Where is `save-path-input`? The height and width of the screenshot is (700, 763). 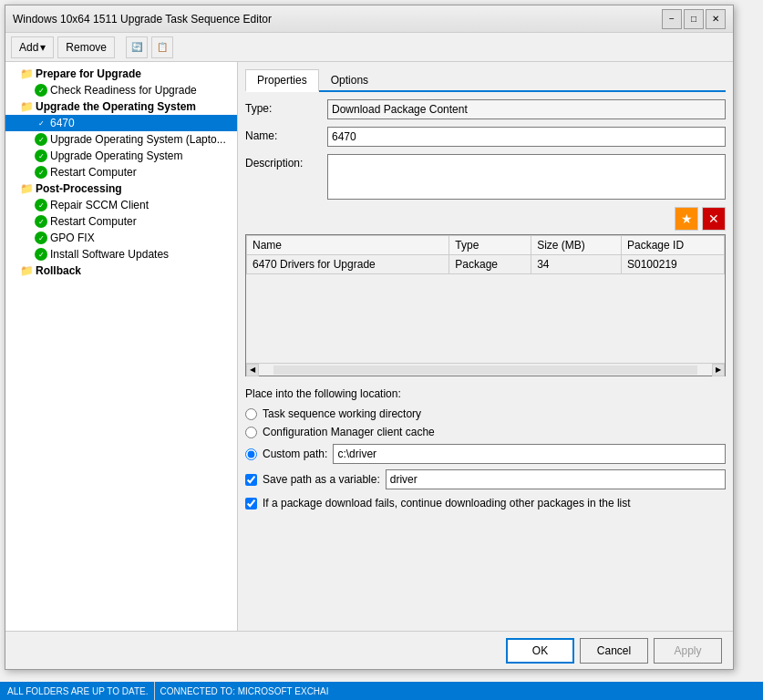 save-path-input is located at coordinates (556, 479).